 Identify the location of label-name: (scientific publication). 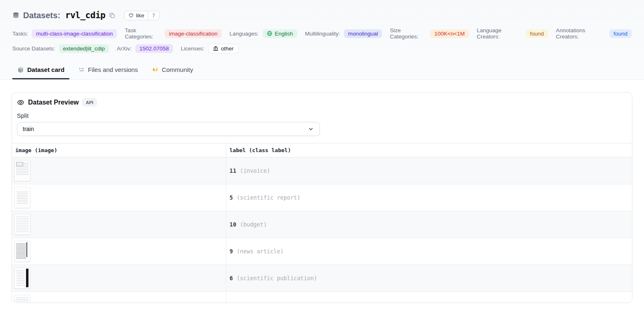
(277, 278).